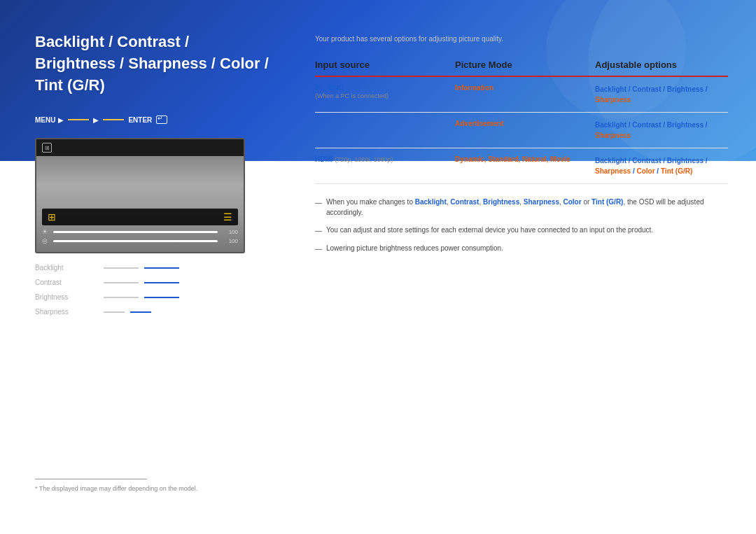 This screenshot has height=534, width=756. I want to click on menu-item-label: Contrast, so click(66, 283).